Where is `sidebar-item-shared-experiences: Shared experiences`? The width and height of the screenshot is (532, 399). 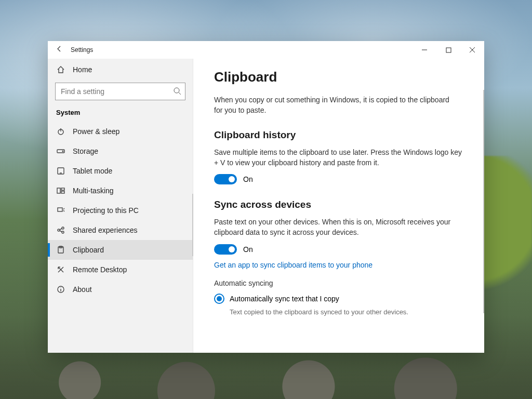 sidebar-item-shared-experiences: Shared experiences is located at coordinates (121, 230).